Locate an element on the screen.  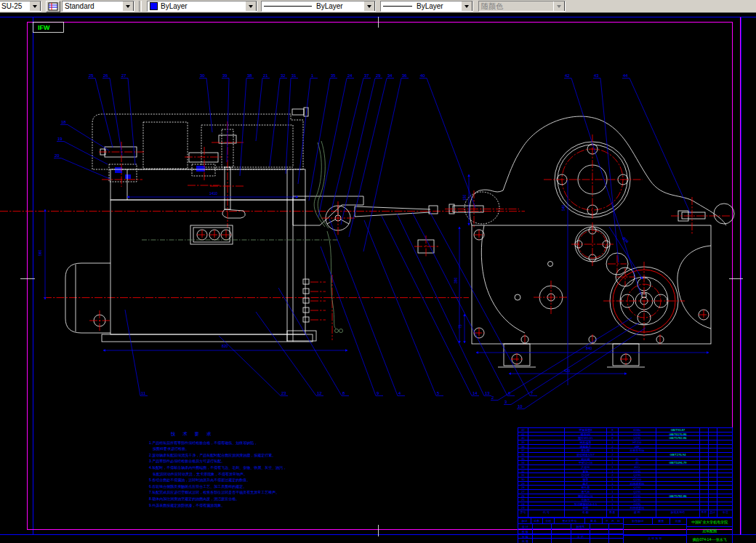
linetype-sample-icon is located at coordinates (288, 6).